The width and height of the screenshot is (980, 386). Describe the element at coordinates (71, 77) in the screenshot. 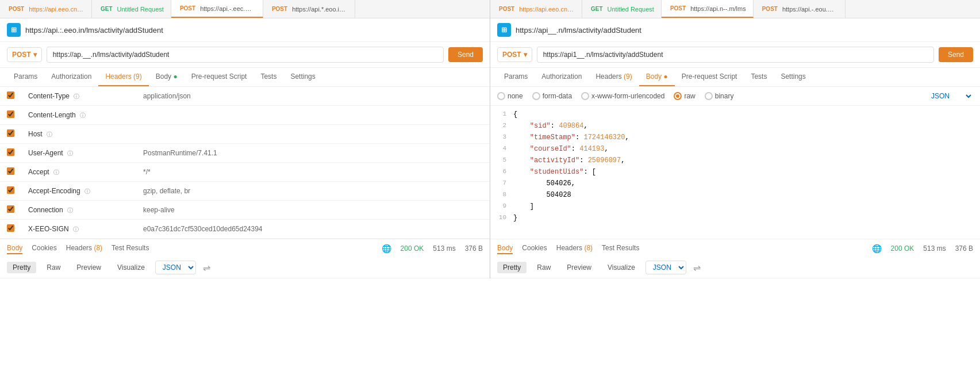

I see `left-nav-authorization: Authorization` at that location.